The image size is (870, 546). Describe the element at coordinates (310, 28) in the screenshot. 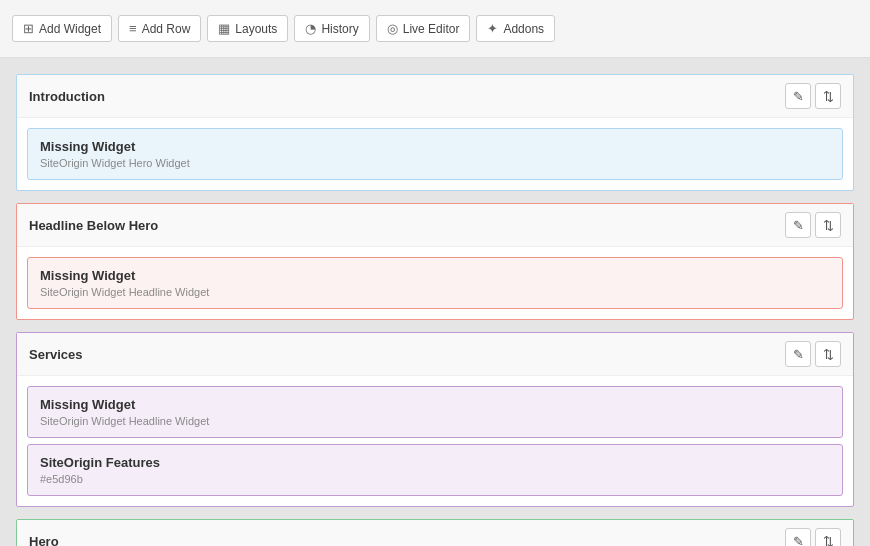

I see `history-icon: ◔` at that location.